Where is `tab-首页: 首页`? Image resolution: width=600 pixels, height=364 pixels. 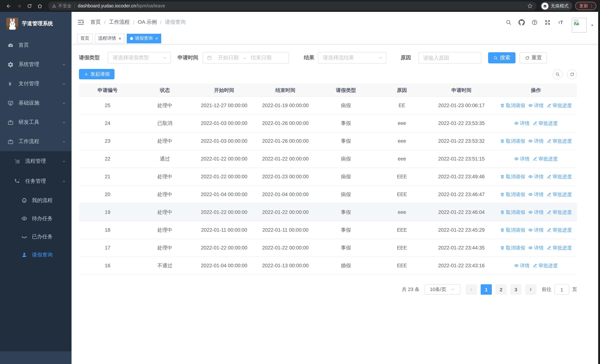
tab-首页: 首页 is located at coordinates (85, 38).